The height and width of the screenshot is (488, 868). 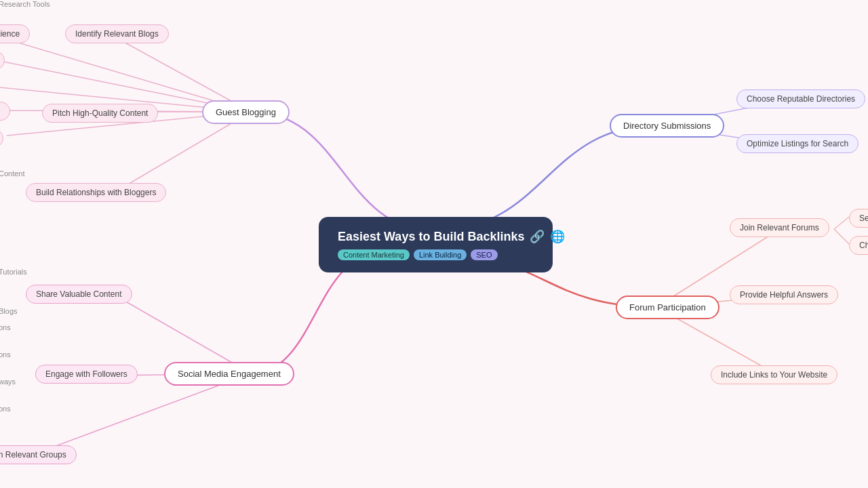 I want to click on research-tools-label: Research Tools, so click(x=25, y=4).